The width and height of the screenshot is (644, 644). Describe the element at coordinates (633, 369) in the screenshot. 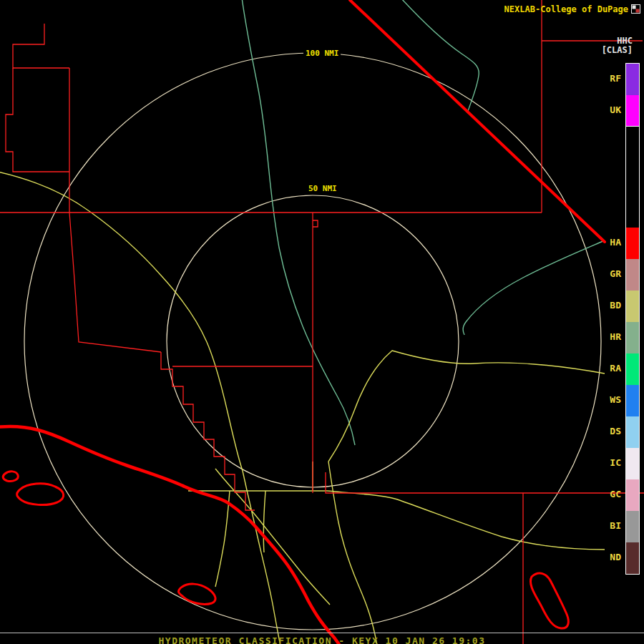

I see `legend-swatch-ra` at that location.